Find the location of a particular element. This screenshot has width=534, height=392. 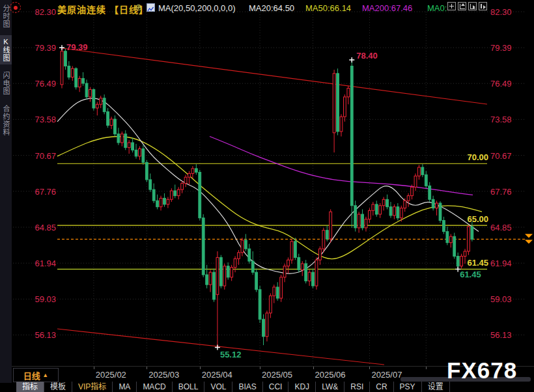

move-crosshair-icon is located at coordinates (452, 7).